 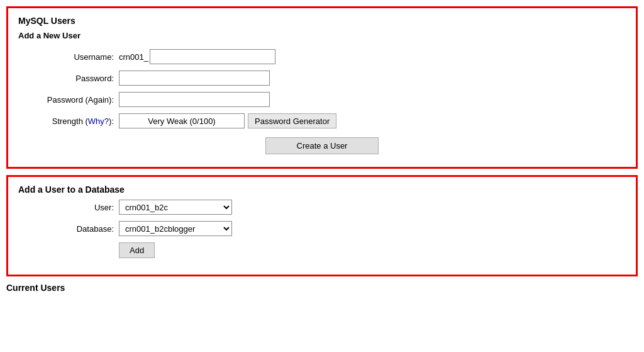 What do you see at coordinates (322, 190) in the screenshot?
I see `add-user-to-db-title: Add a User to a Database` at bounding box center [322, 190].